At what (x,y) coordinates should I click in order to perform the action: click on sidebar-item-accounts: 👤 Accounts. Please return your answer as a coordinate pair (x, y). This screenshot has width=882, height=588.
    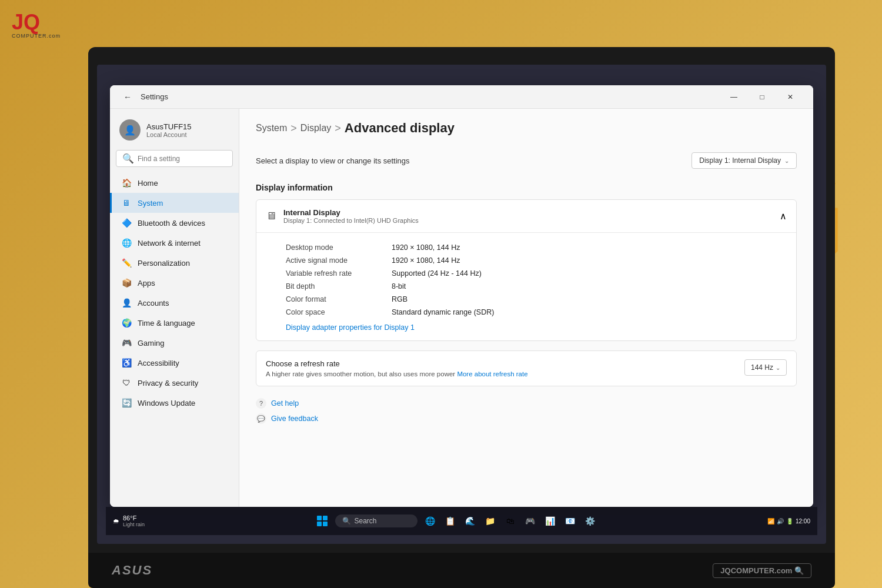
    Looking at the image, I should click on (174, 303).